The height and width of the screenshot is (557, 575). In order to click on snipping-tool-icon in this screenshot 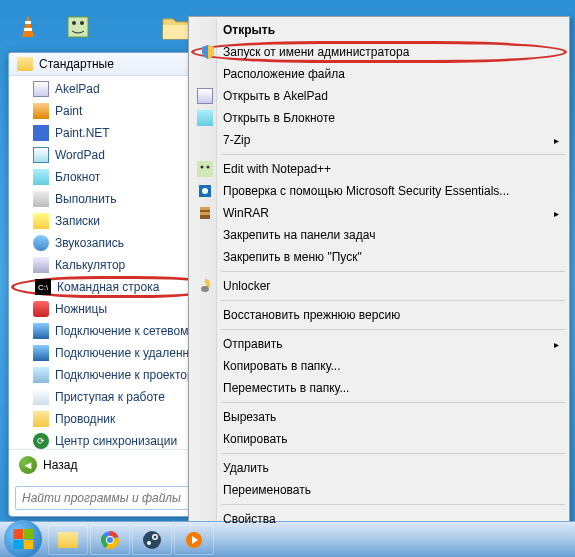, I will do `click(41, 309)`.